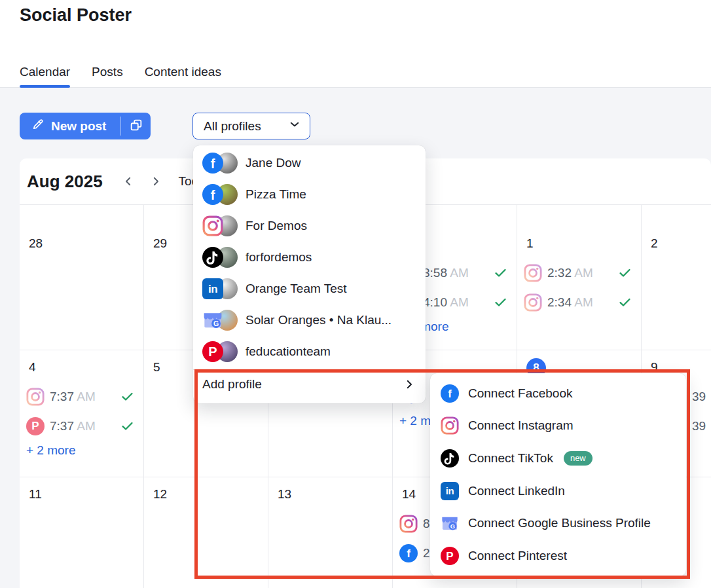  I want to click on profile-name: Solar Oranges • Na Klau..., so click(318, 320).